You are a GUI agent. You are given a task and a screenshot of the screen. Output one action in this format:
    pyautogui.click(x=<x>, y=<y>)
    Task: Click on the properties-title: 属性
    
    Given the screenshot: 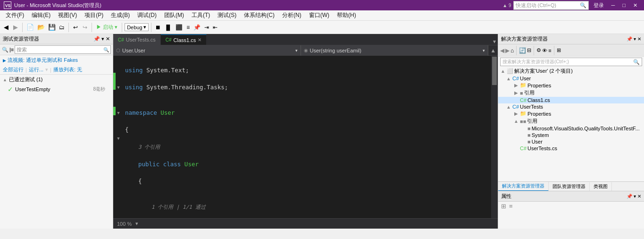 What is the action you would take?
    pyautogui.click(x=506, y=196)
    